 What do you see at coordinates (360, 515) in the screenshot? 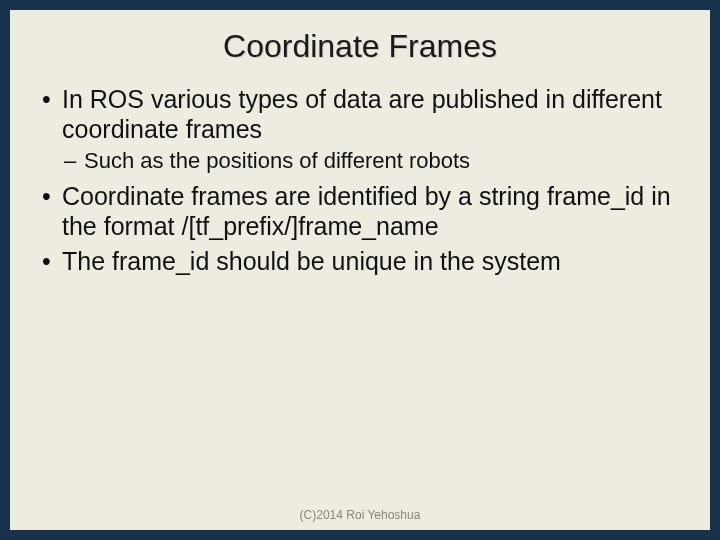
I see `footer-copyright: (C)2014 Roi Yehoshua` at bounding box center [360, 515].